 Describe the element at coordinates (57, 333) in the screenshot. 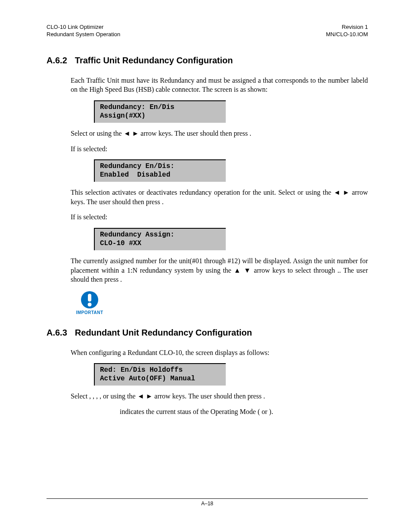

I see `section-number: A.6.3` at that location.